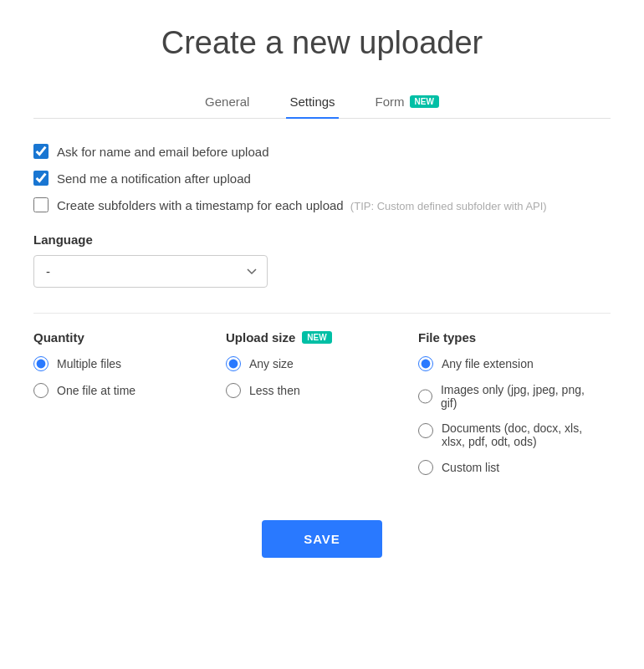  Describe the element at coordinates (322, 539) in the screenshot. I see `save-button: SAVE` at that location.